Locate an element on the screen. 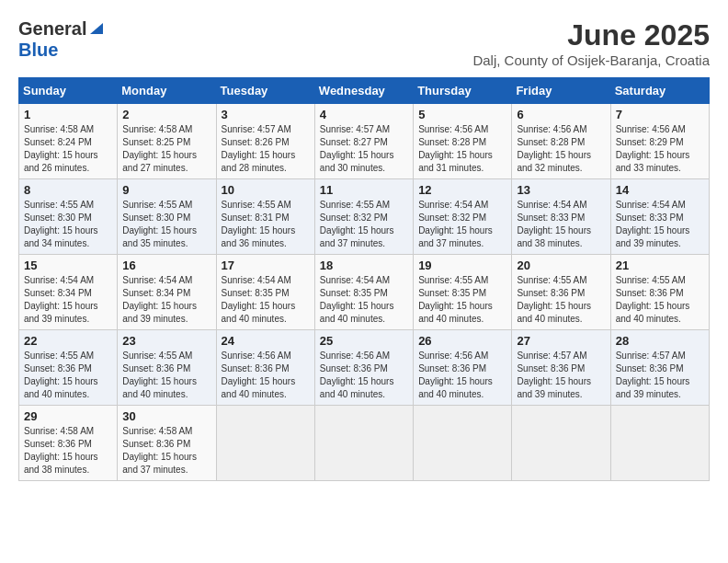 This screenshot has height=563, width=728. calendar-header-row: SundayMondayTuesdayWednesdayThursdayFrid… is located at coordinates (364, 91).